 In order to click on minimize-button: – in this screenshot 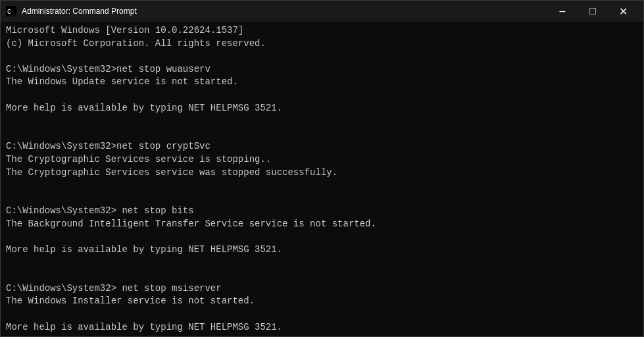, I will do `click(562, 11)`.